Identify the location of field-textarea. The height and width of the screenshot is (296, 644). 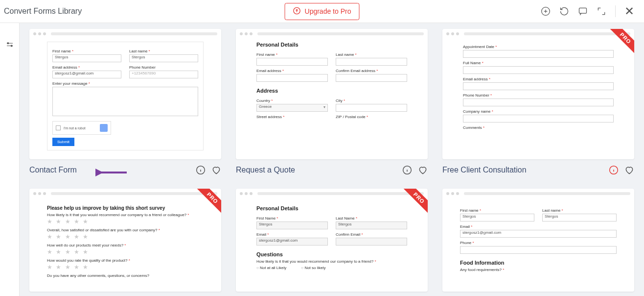
(125, 101).